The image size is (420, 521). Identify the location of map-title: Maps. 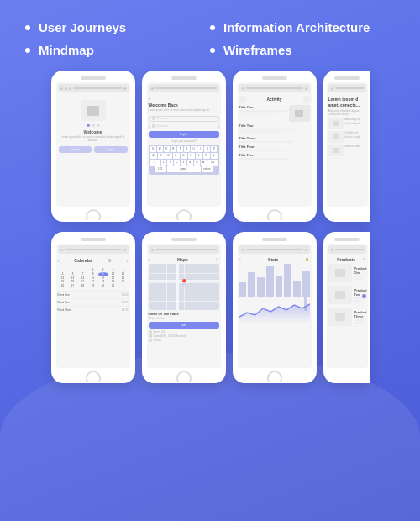
(183, 260).